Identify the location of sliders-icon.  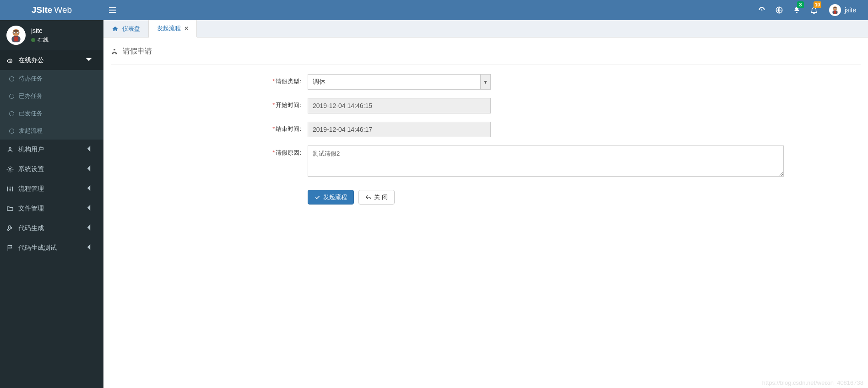
(10, 189).